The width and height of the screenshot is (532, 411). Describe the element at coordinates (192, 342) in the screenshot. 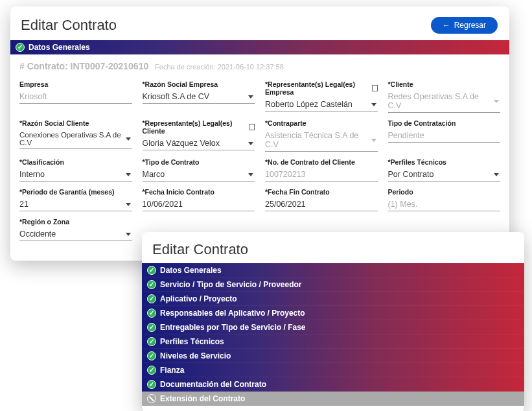

I see `section-row-label: Perfiles Técnicos` at that location.